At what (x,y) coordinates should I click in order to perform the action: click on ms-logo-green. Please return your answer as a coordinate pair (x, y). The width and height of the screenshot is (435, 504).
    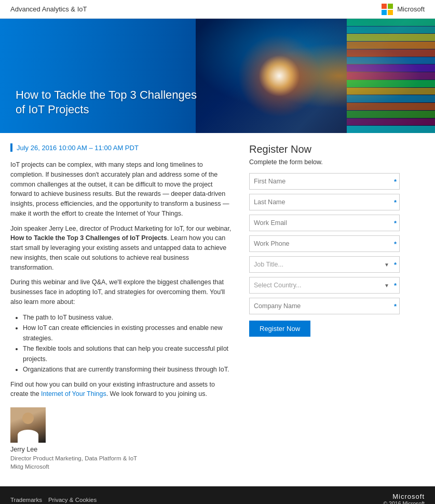
    Looking at the image, I should click on (390, 6).